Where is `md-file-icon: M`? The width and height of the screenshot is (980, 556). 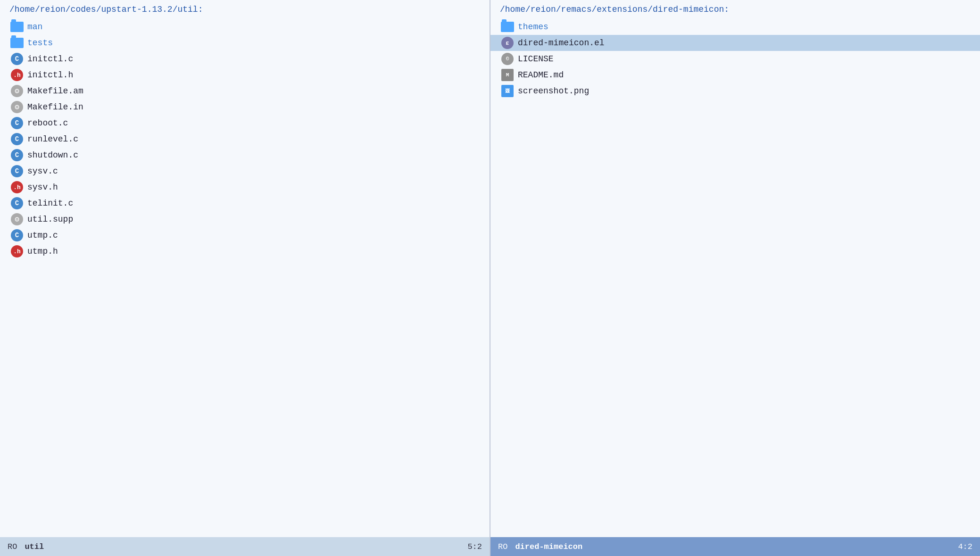 md-file-icon: M is located at coordinates (507, 75).